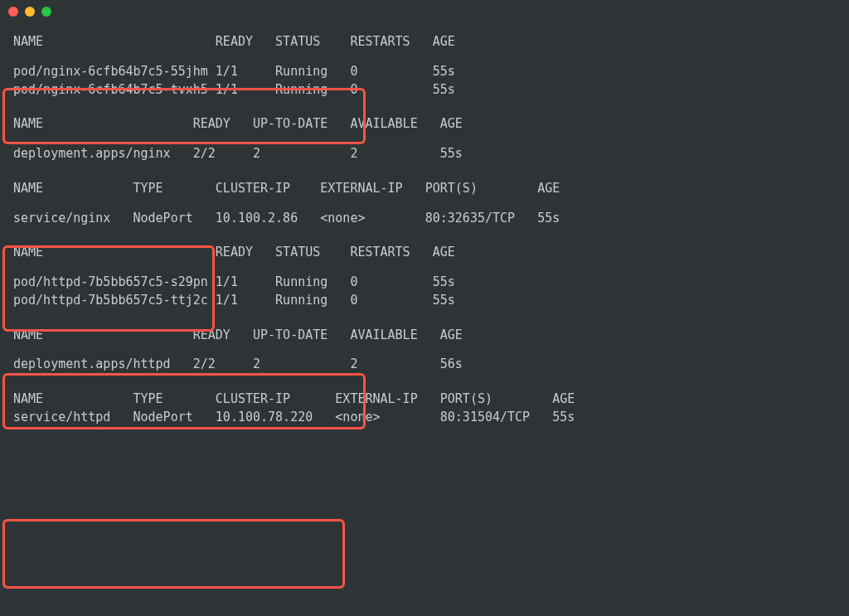 This screenshot has height=616, width=849. Describe the element at coordinates (424, 301) in the screenshot. I see `table-row: pod/httpd-7b5bb657c5-ttj2c 1/1 Running 0…` at that location.